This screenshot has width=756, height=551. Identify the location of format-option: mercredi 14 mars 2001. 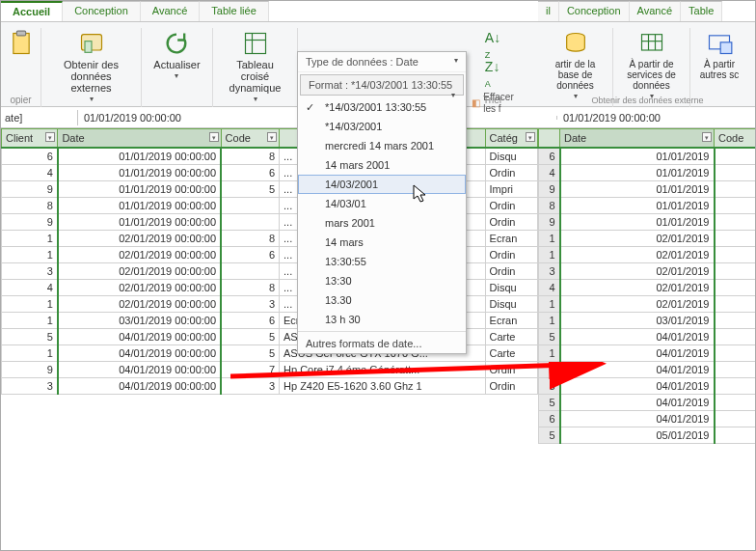
(382, 146).